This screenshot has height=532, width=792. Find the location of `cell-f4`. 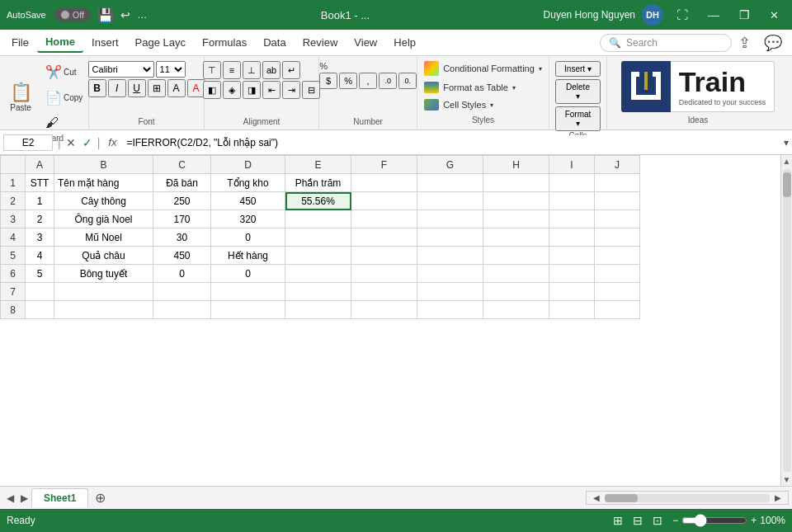

cell-f4 is located at coordinates (384, 238).